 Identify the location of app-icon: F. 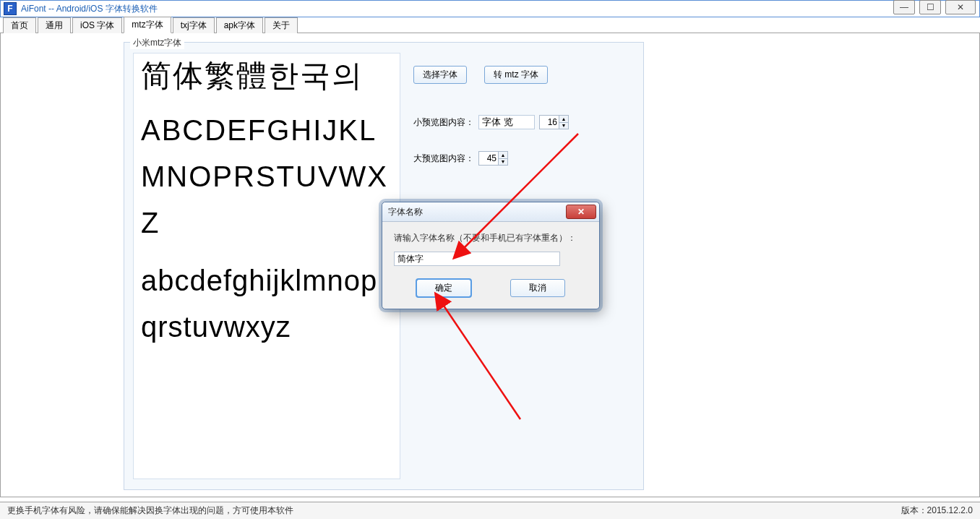
(10, 9).